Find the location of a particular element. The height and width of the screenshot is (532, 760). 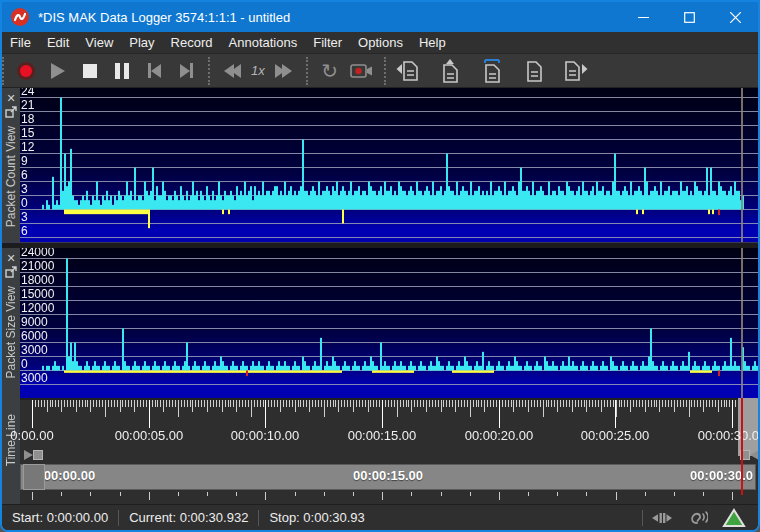

prev-file-button is located at coordinates (408, 71).